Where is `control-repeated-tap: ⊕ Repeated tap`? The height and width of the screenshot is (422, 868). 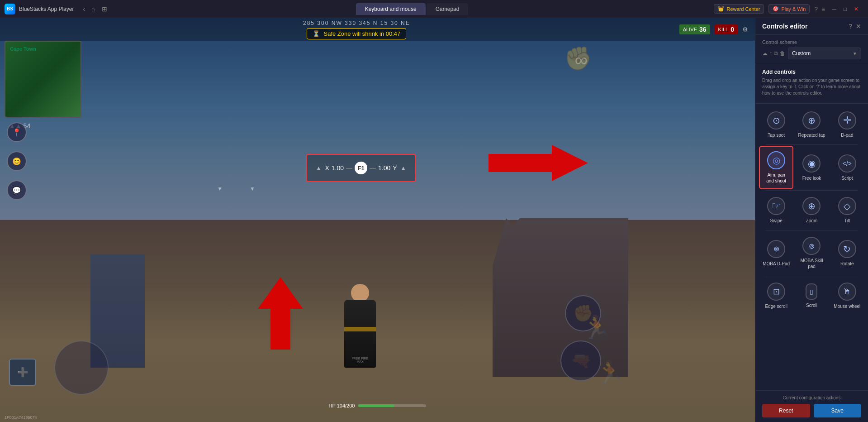
control-repeated-tap: ⊕ Repeated tap is located at coordinates (811, 125).